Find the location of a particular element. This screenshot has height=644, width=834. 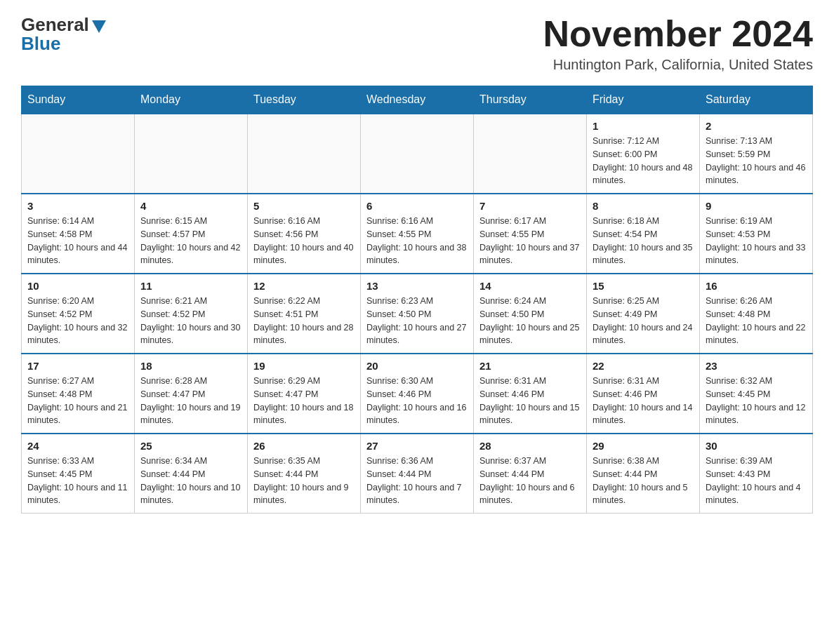

calendar-week-row: 10Sunrise: 6:20 AMSunset: 4:52 PMDayligh… is located at coordinates (417, 314).